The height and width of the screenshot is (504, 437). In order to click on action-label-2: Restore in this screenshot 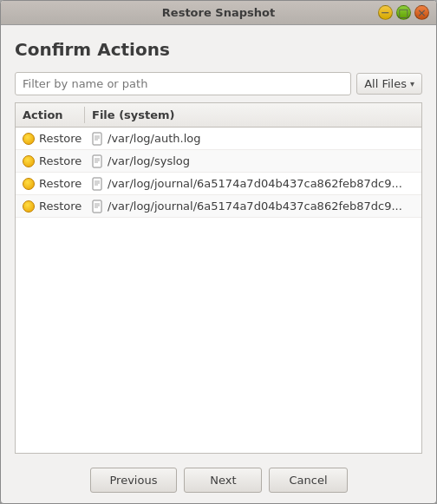, I will do `click(61, 184)`.